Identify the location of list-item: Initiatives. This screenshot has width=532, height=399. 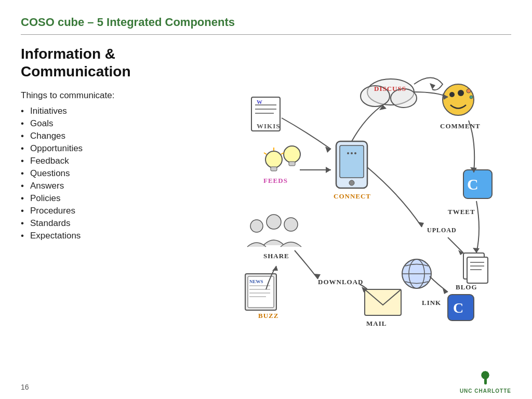
(109, 111).